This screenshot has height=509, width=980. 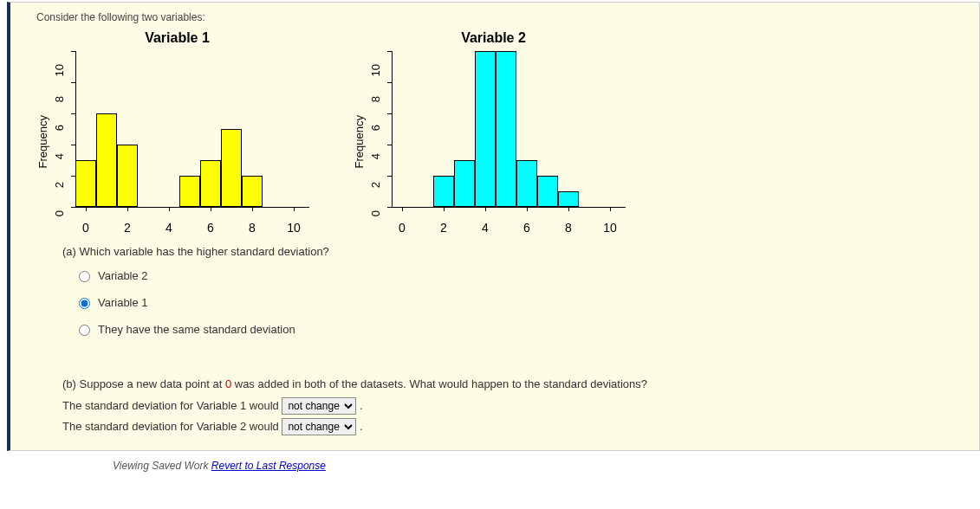 I want to click on question-prompt: Consider the following two variables:, so click(x=502, y=17).